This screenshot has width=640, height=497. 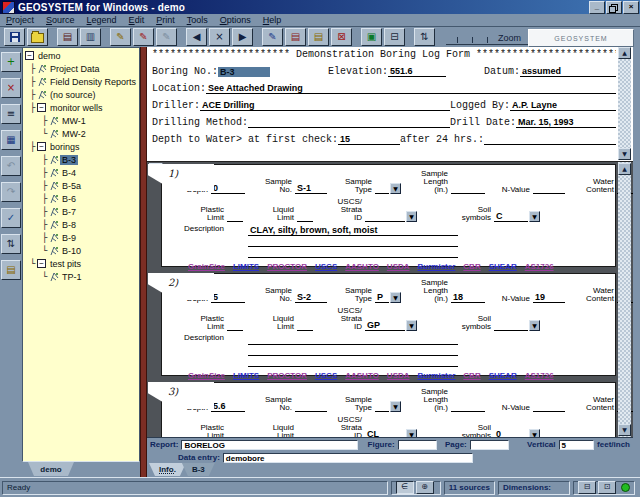 I want to click on soil-symbols-dropdown-icon: ▼, so click(x=534, y=326).